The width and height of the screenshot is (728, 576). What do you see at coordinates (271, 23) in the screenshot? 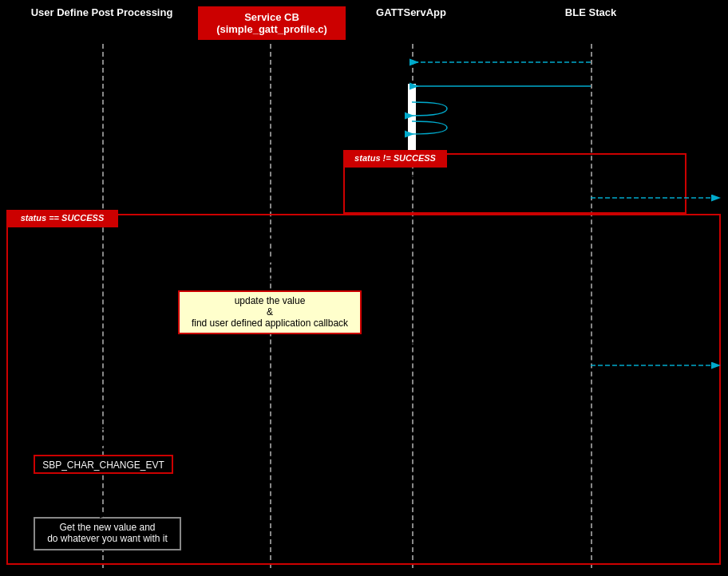
I see `lifeline-header-servicecb: Service CB (simple_gatt_profile.c)` at bounding box center [271, 23].